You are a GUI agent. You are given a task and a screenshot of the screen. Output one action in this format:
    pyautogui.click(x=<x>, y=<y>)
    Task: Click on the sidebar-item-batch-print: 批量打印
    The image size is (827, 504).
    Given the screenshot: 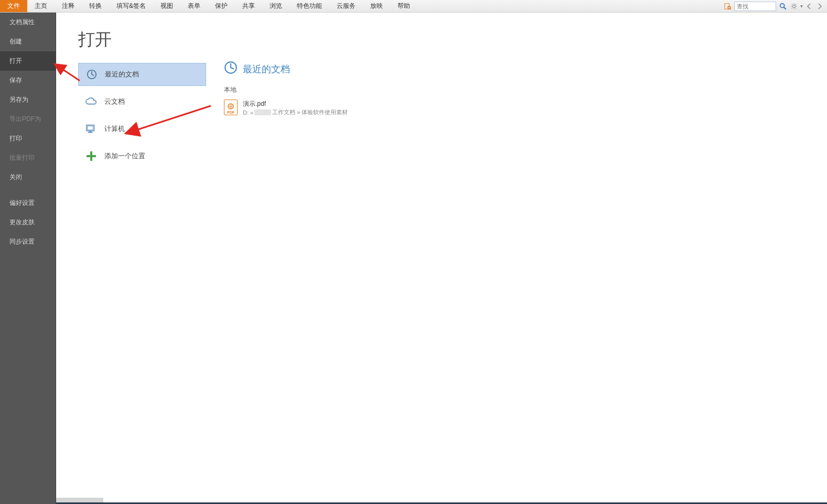 What is the action you would take?
    pyautogui.click(x=28, y=158)
    